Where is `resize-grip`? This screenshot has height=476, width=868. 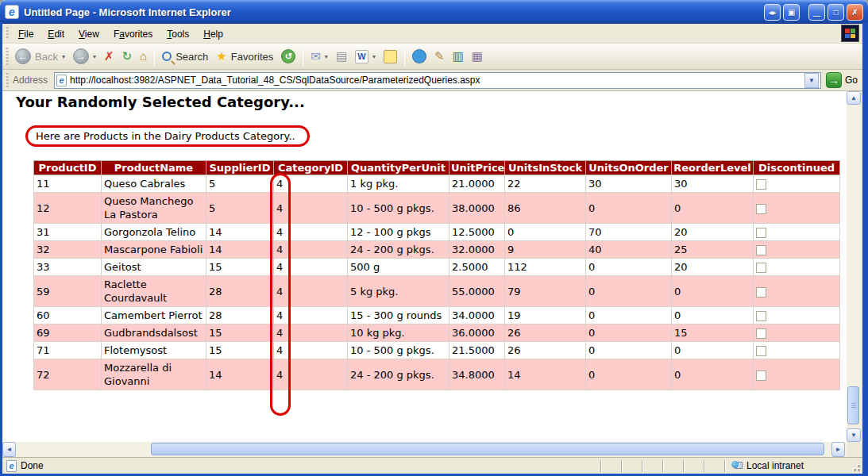
resize-grip is located at coordinates (855, 466).